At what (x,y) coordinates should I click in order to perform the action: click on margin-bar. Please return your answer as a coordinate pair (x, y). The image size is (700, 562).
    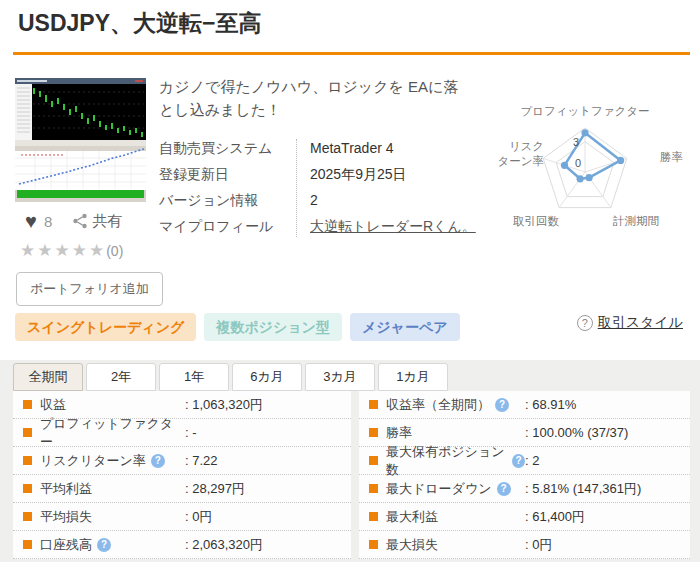
    Looking at the image, I should click on (80, 194).